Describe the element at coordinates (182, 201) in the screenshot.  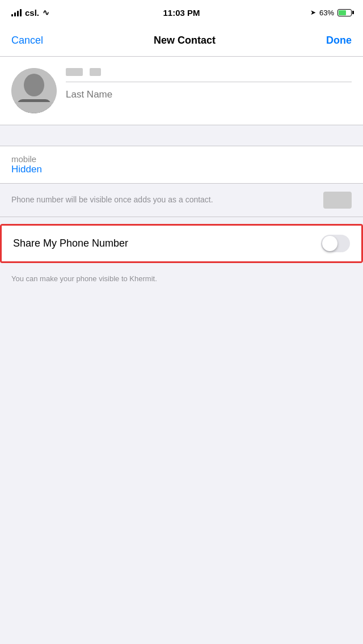
I see `info-box: Phone number will be visible once adds y…` at that location.